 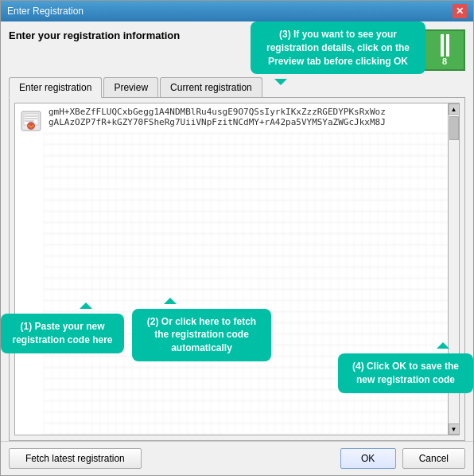 I want to click on tooltip-paste-text: (1) Paste your new registration code her…, so click(x=62, y=333).